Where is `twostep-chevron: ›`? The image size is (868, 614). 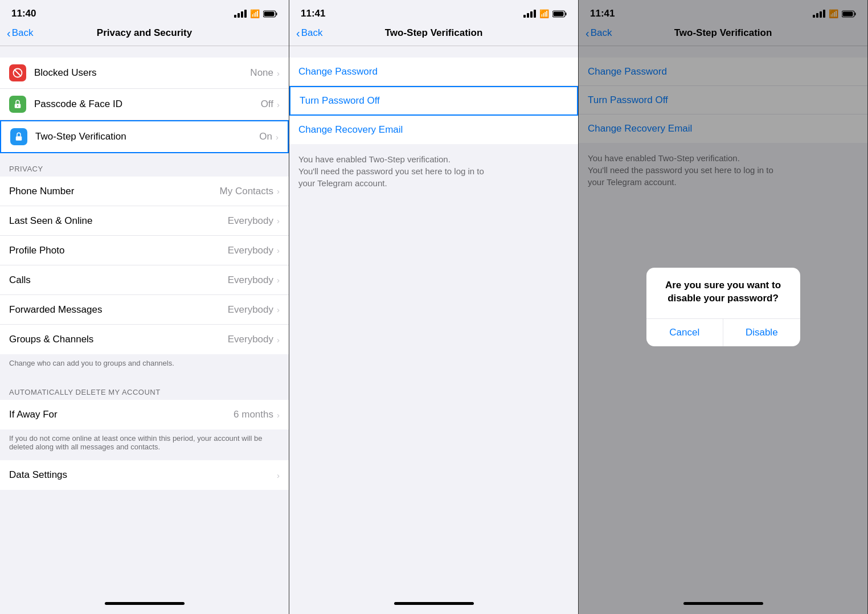
twostep-chevron: › is located at coordinates (277, 137).